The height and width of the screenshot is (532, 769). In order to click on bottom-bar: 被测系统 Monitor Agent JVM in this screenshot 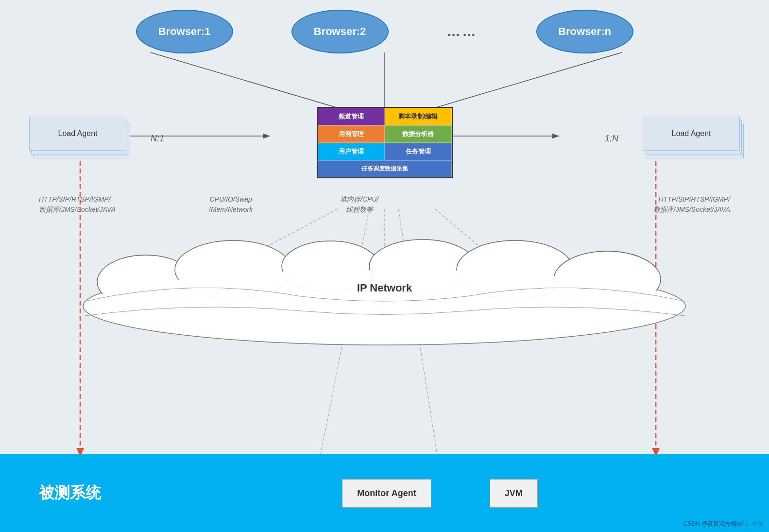, I will do `click(385, 493)`.